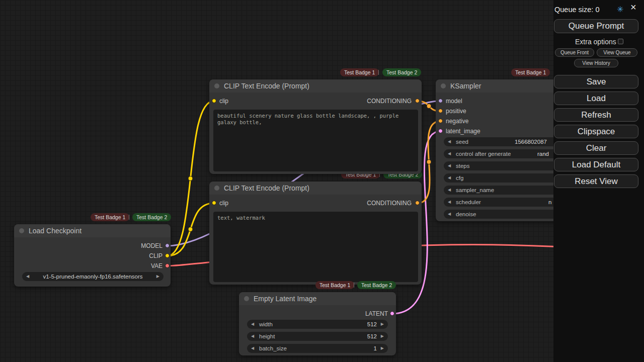  What do you see at coordinates (317, 348) in the screenshot?
I see `batch-size-widget: ◀ batch_size 1 ▶` at bounding box center [317, 348].